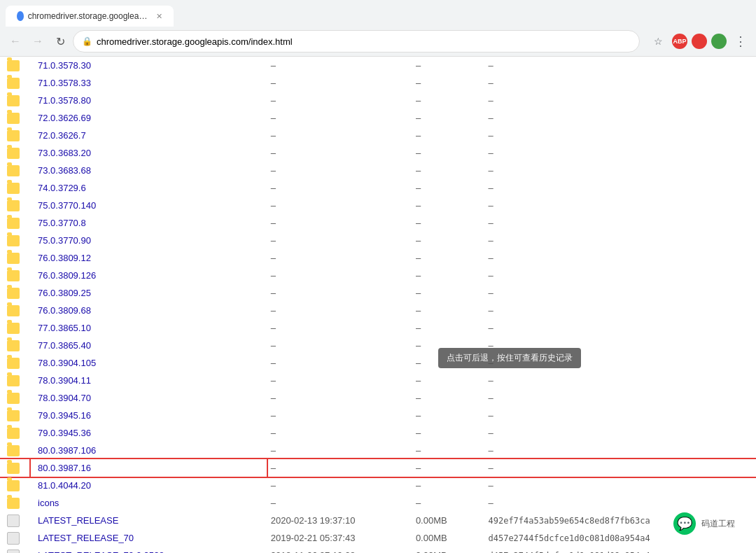 Image resolution: width=756 pixels, height=553 pixels. Describe the element at coordinates (67, 451) in the screenshot. I see `file-link: 80.0.3987.106` at that location.